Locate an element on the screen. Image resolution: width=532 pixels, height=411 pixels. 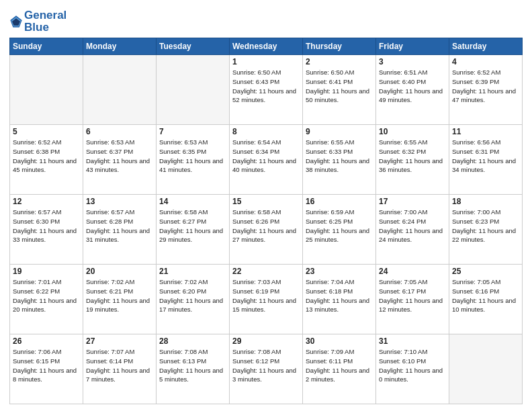
day-number: 3 is located at coordinates (412, 62).